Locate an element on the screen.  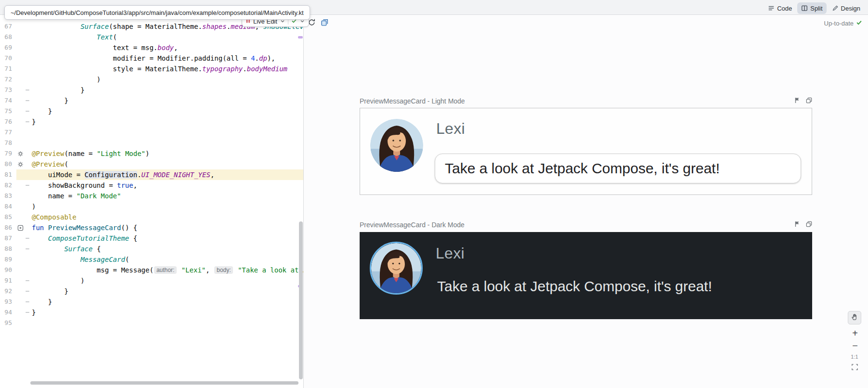
code-line: 93 } is located at coordinates (152, 302).